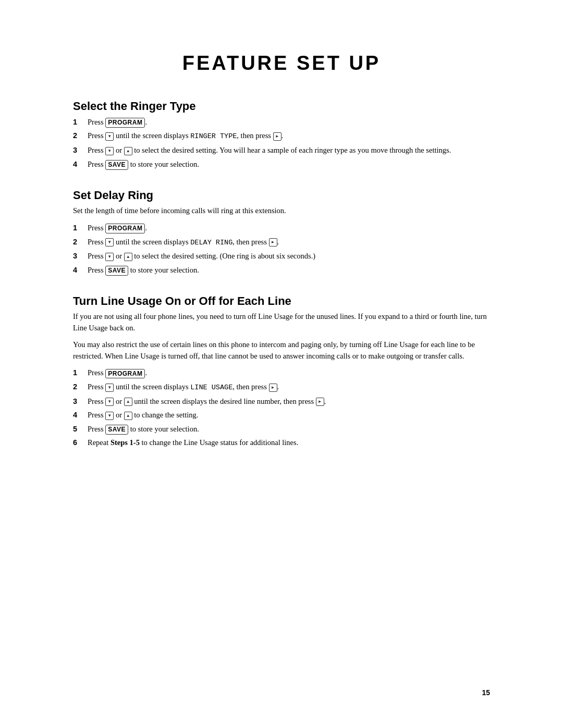 The height and width of the screenshot is (728, 563). What do you see at coordinates (282, 408) in the screenshot?
I see `steps-list-line-usage: 1 Press PROGRAM. 2 Press until the scree…` at bounding box center [282, 408].